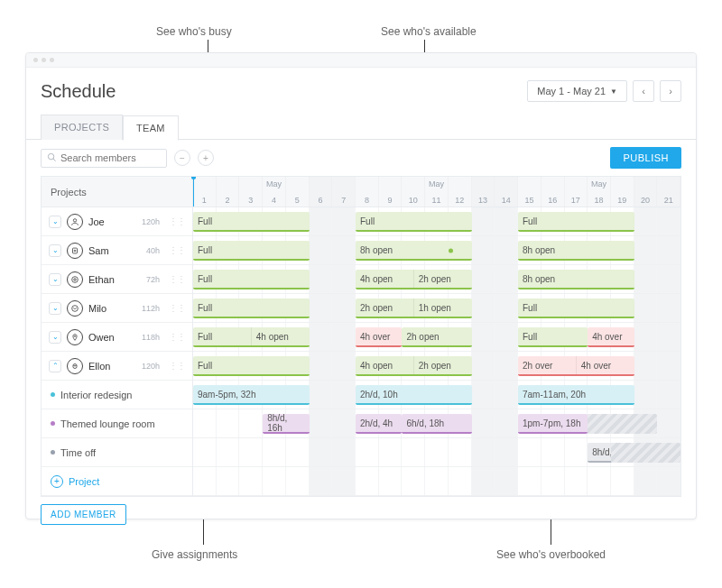 The image size is (722, 588). I want to click on assignment-bar: 8h/d, 16h, so click(285, 424).